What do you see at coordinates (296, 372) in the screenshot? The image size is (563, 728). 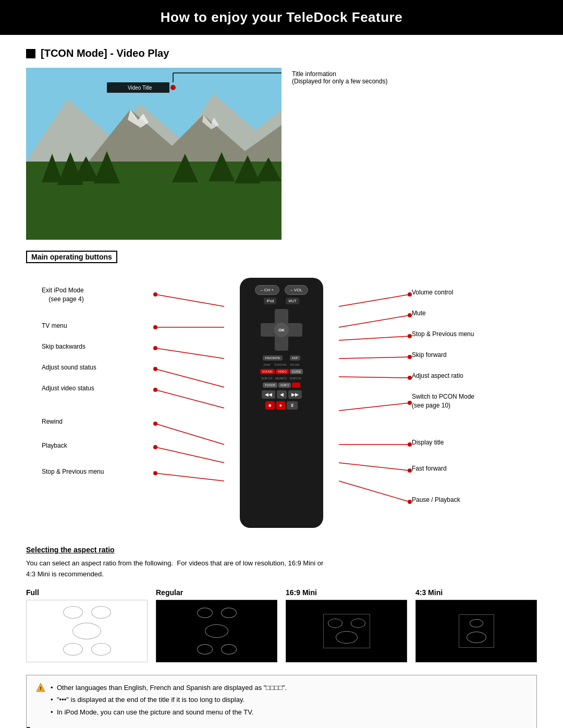 I see `guide-button: GUIDE` at bounding box center [296, 372].